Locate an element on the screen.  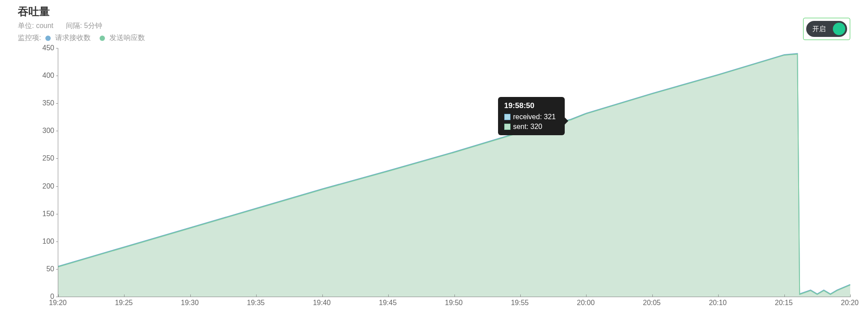
y-tick: 300 is located at coordinates (48, 131).